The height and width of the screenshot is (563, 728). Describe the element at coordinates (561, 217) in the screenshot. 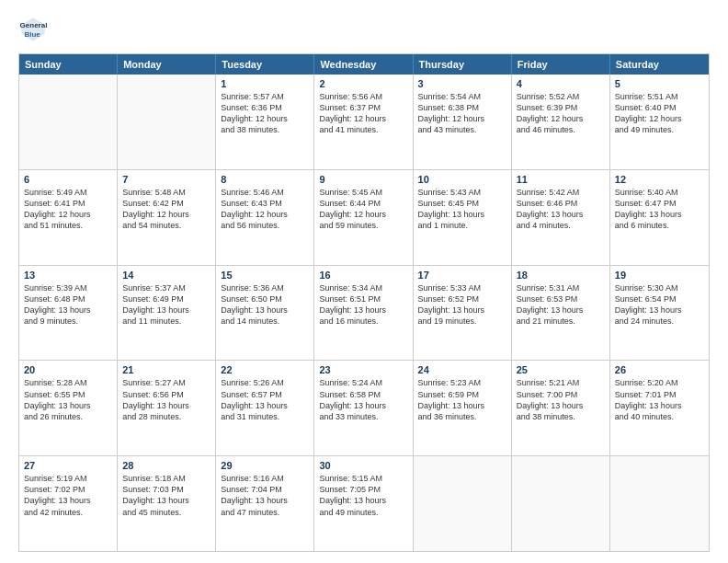

I see `calendar-cell-day-11: 11Sunrise: 5:42 AMSunset: 6:46 PMDayligh…` at that location.